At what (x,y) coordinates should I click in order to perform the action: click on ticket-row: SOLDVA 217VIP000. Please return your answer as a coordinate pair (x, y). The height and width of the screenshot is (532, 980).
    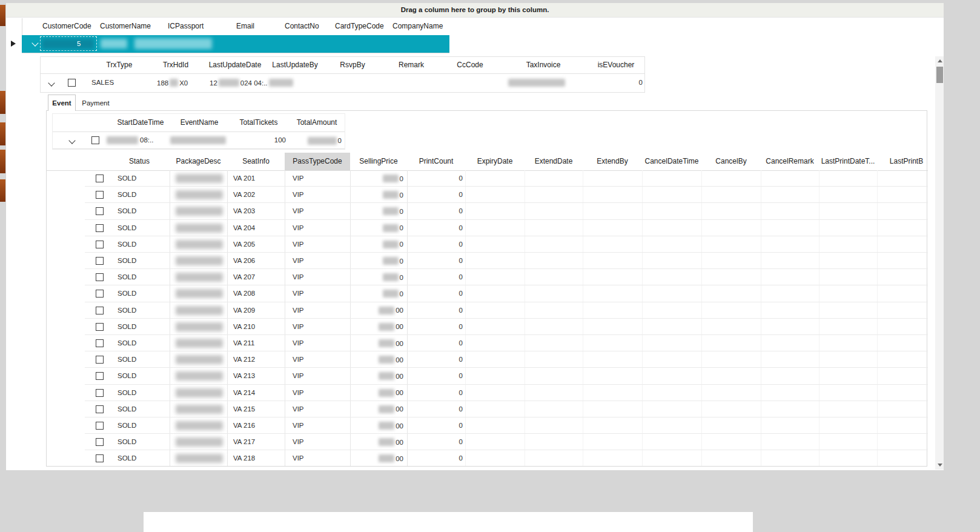
    Looking at the image, I should click on (506, 442).